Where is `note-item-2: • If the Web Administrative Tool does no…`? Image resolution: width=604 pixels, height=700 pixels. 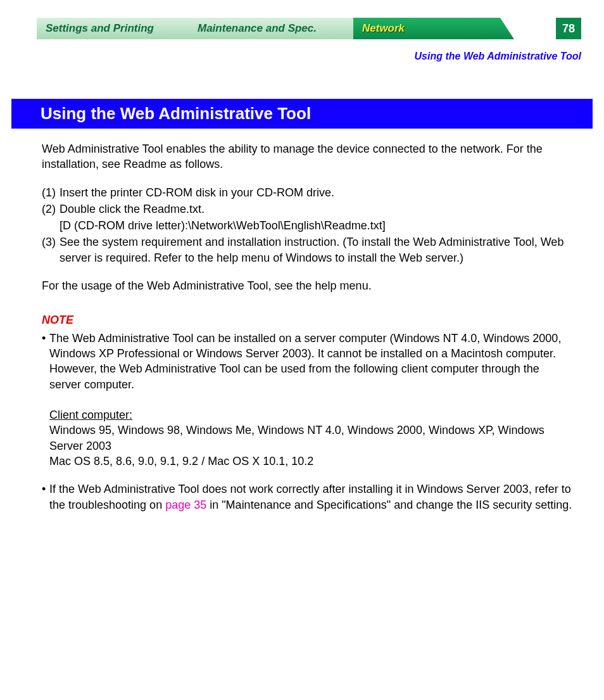 note-item-2: • If the Web Administrative Tool does no… is located at coordinates (308, 497).